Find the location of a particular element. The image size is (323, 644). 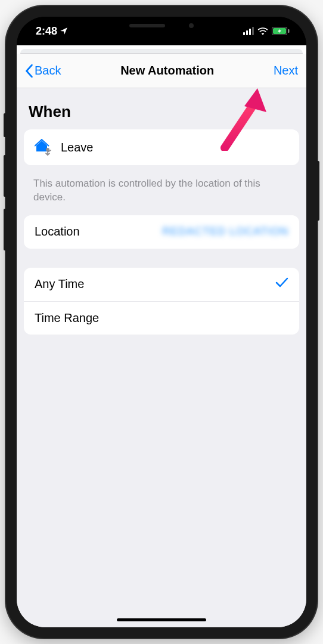

trigger-footer-note: This automation is controlled by the loc… is located at coordinates (162, 194).